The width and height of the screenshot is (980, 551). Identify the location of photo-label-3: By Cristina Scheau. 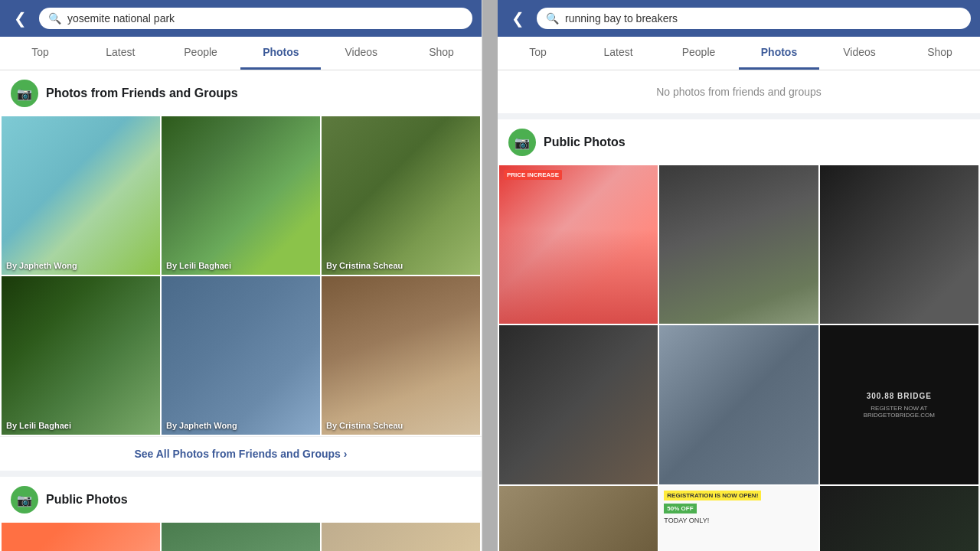
(364, 266).